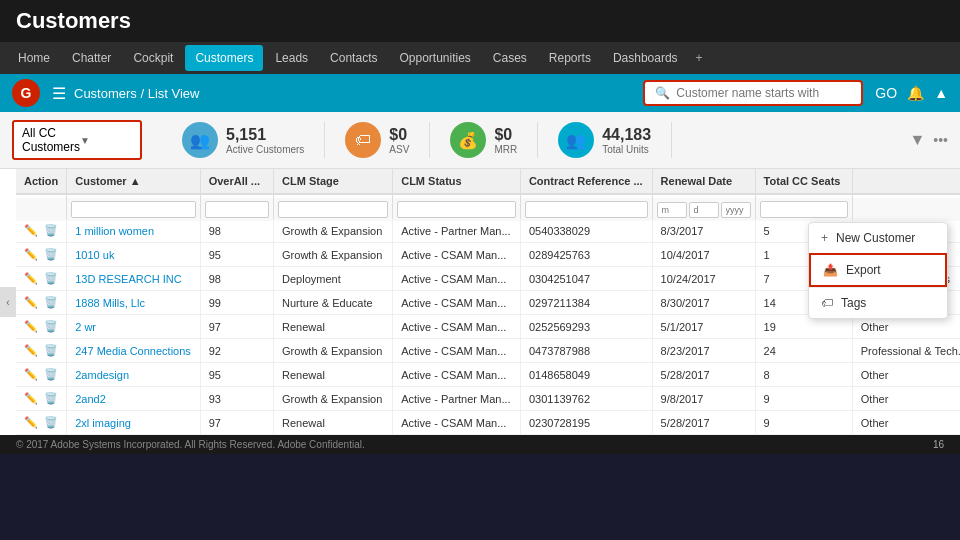 Image resolution: width=960 pixels, height=540 pixels. I want to click on nav-opportunities: Opportunities, so click(434, 58).